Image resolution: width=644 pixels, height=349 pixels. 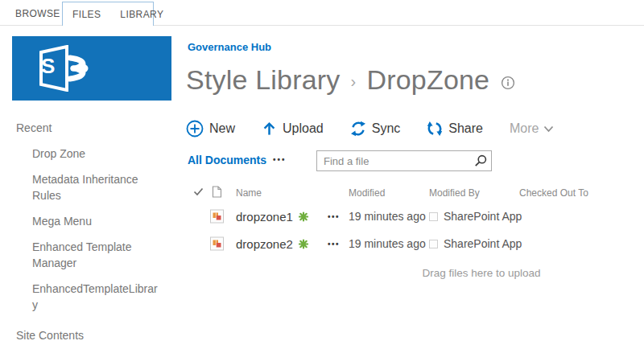 I want to click on upload-button: Upload, so click(x=293, y=129).